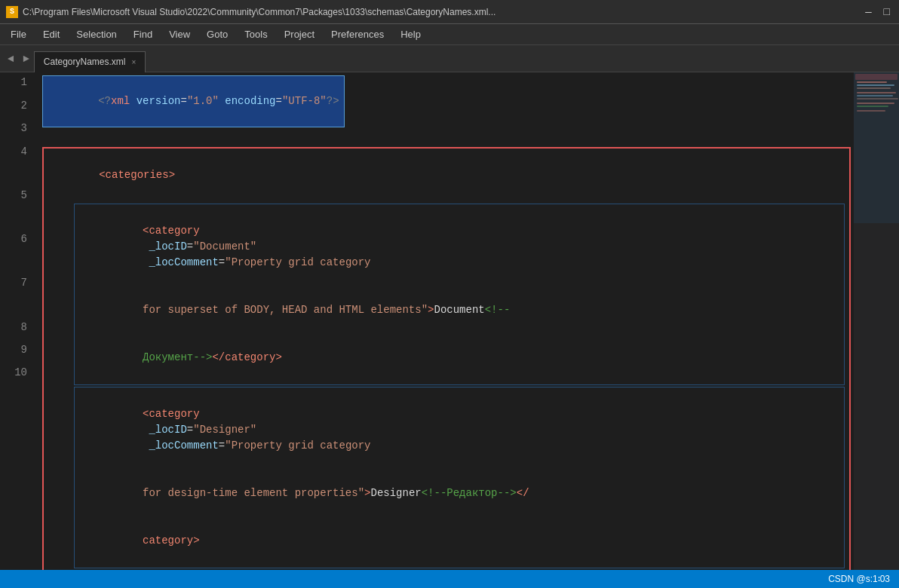  I want to click on line-num-9: 9, so click(18, 346).